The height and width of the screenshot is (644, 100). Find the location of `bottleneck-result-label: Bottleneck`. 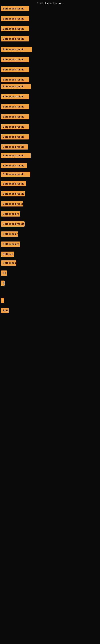

bottleneck-result-label: Bottleneck is located at coordinates (9, 263).